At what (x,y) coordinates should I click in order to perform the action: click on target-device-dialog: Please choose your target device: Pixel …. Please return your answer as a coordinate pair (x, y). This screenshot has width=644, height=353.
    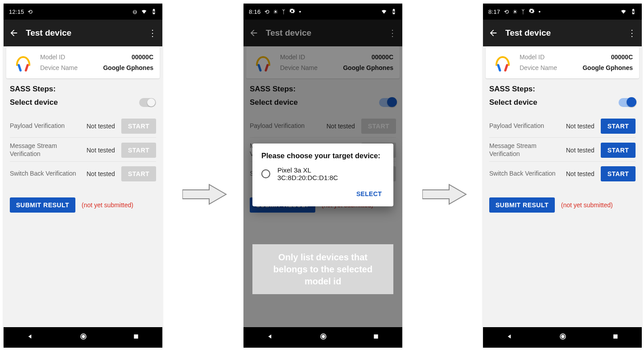
    Looking at the image, I should click on (323, 175).